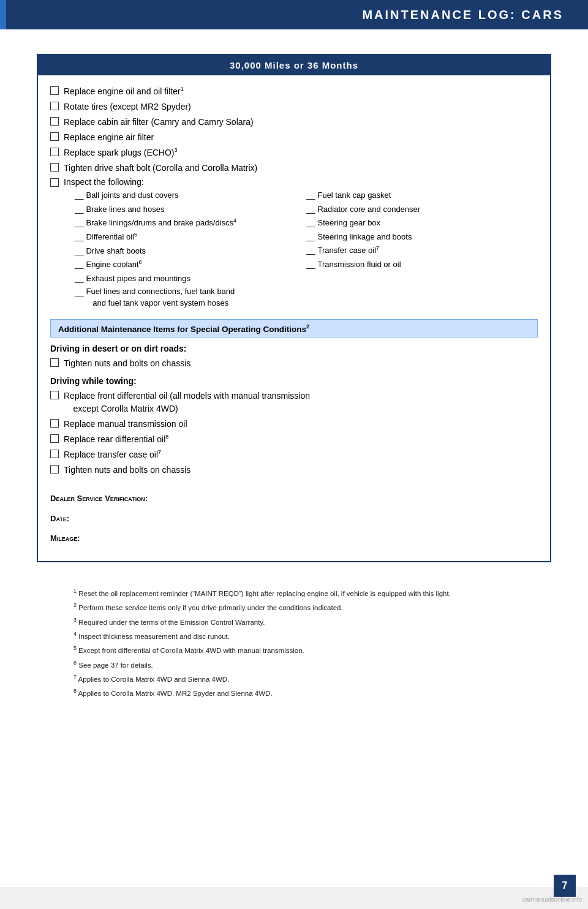 This screenshot has width=588, height=909. What do you see at coordinates (294, 593) in the screenshot?
I see `footnote-1: 1 Reset the oil replacement reminder (“M…` at bounding box center [294, 593].